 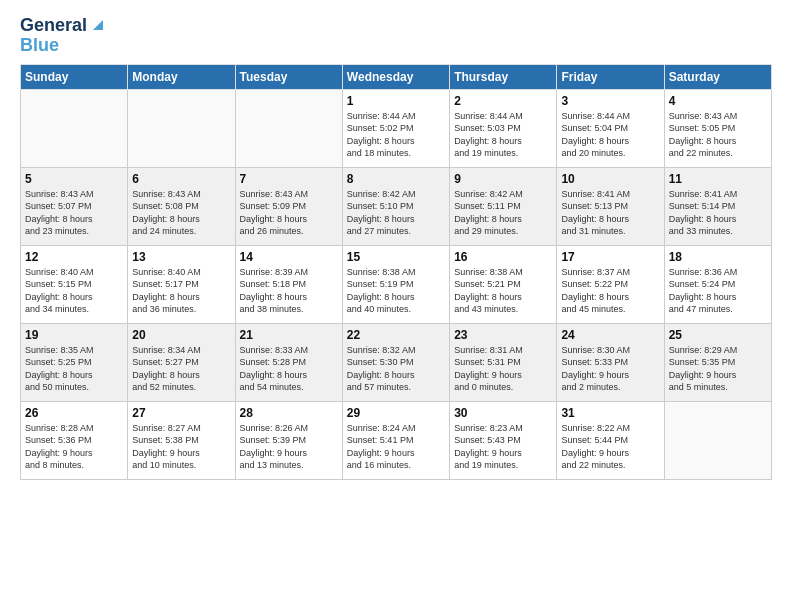 What do you see at coordinates (503, 413) in the screenshot?
I see `day-number: 30` at bounding box center [503, 413].